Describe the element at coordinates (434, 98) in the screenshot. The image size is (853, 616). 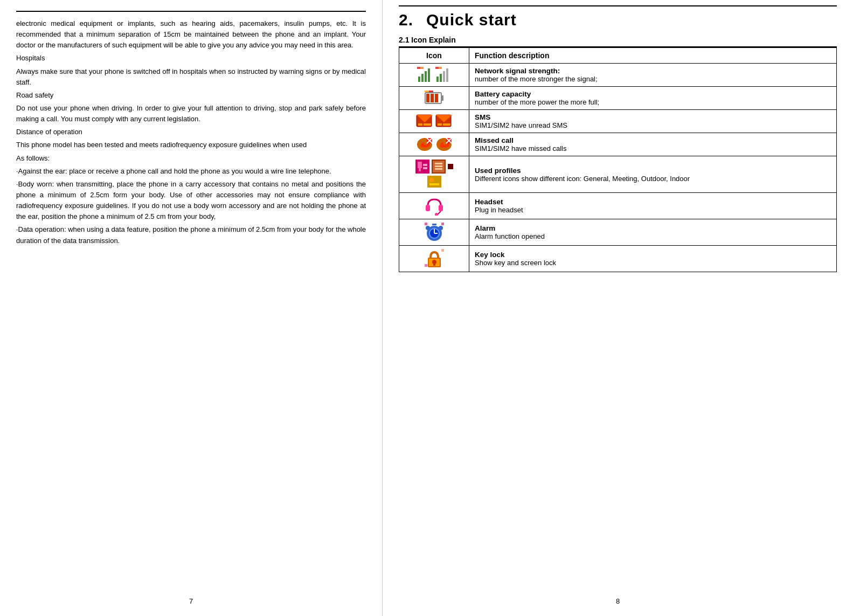
I see `battery-icon` at that location.